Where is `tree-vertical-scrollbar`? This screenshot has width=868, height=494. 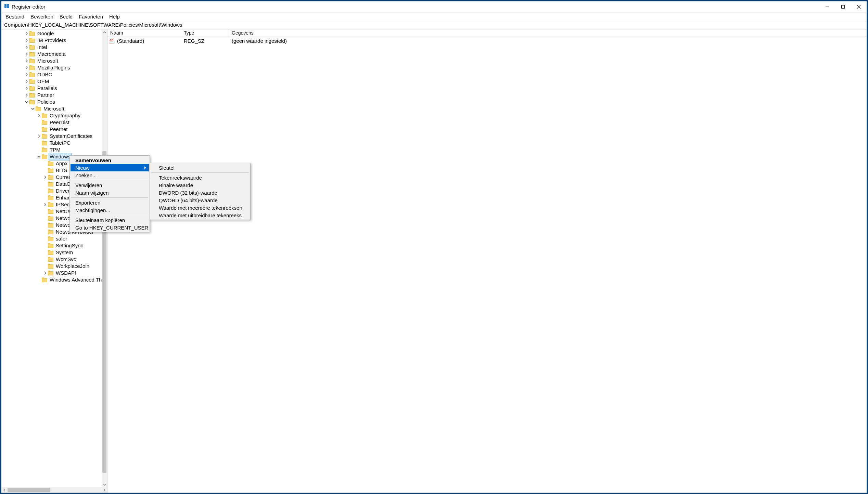
tree-vertical-scrollbar is located at coordinates (104, 258).